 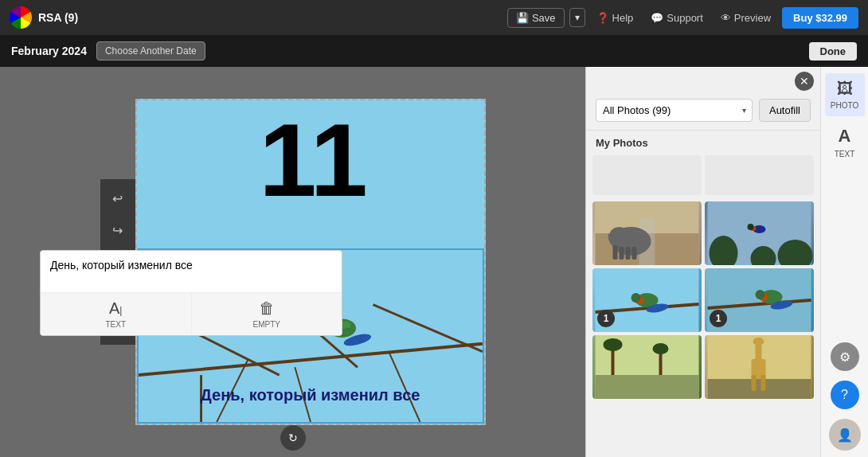 I want to click on photo-filter-select: All Photos (99) My Photos Favorites, so click(x=674, y=110).